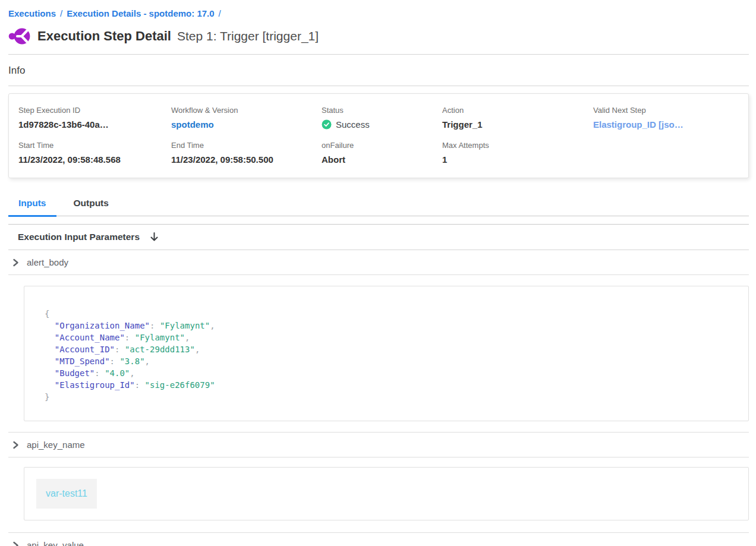  What do you see at coordinates (382, 159) in the screenshot?
I see `onfailure-value: Abort` at bounding box center [382, 159].